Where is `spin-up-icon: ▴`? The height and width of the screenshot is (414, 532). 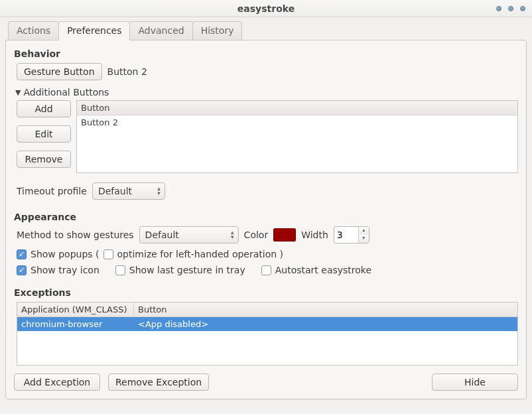 spin-up-icon: ▴ is located at coordinates (364, 231).